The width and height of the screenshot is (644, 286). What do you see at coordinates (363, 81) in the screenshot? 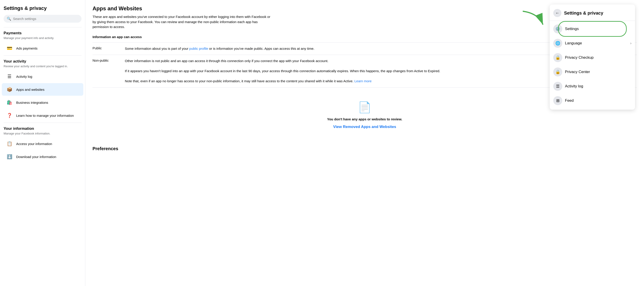
I see `learn-more-link: Learn more` at bounding box center [363, 81].